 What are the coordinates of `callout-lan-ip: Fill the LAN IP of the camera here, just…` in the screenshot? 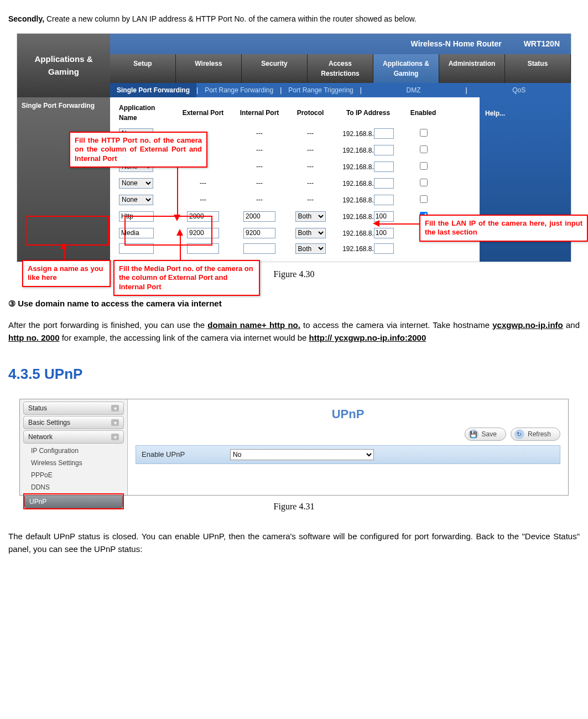 It's located at (503, 228).